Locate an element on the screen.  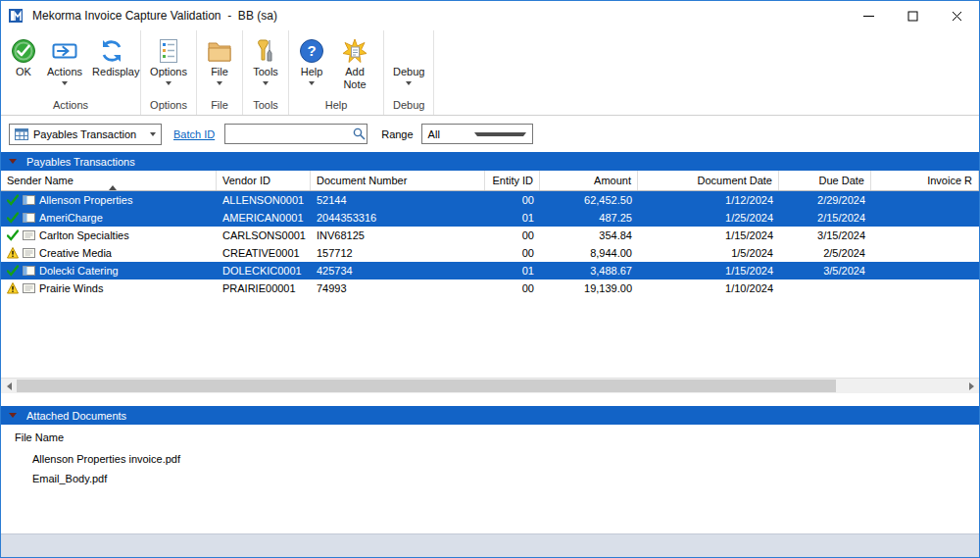
table-row: Dolecki Catering DOLECKIC0001 425734 01 … is located at coordinates (490, 271).